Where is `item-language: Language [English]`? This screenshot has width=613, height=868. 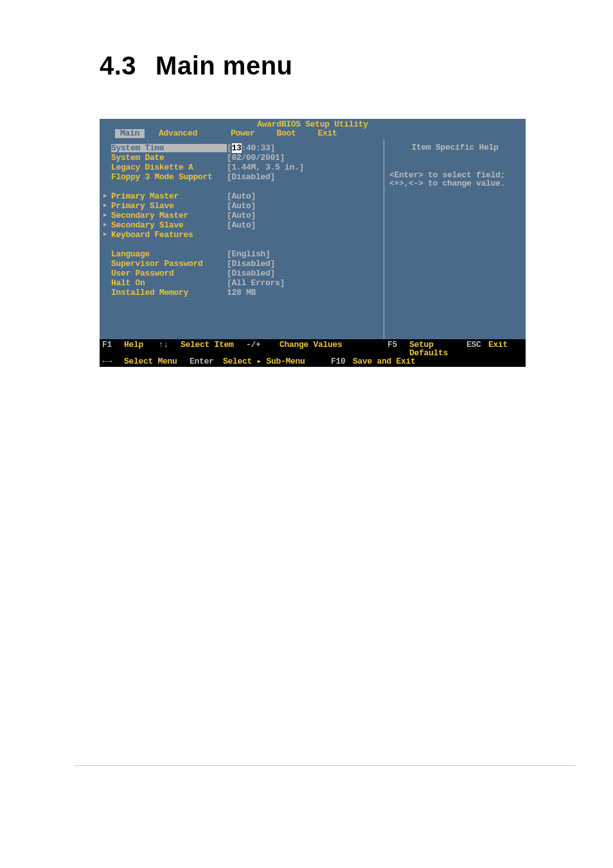
item-language: Language [English] is located at coordinates (242, 254).